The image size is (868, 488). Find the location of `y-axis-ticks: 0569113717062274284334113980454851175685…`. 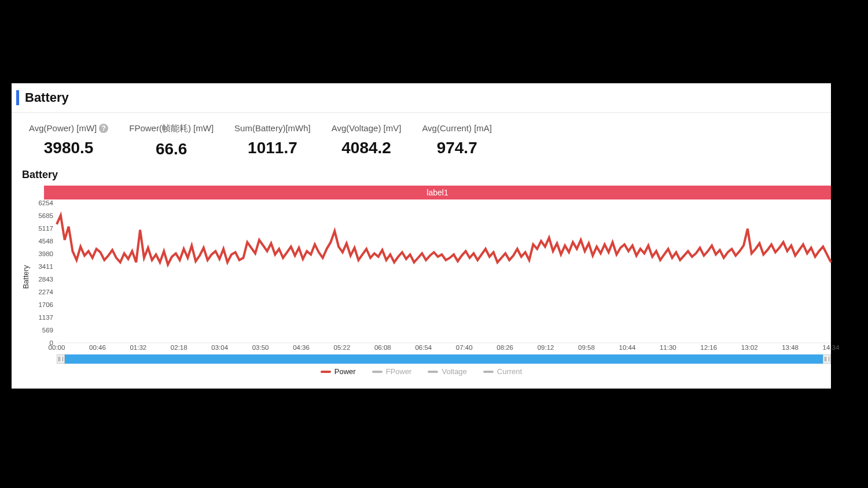

y-axis-ticks: 0569113717062274284334113980454851175685… is located at coordinates (44, 273).